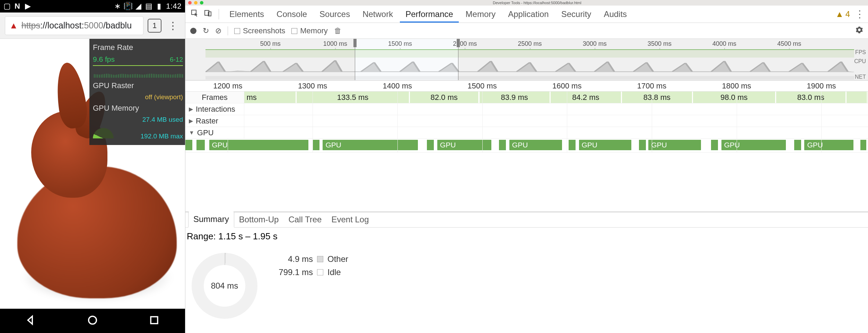 This screenshot has width=868, height=333. What do you see at coordinates (218, 31) in the screenshot?
I see `clear-button: ⊘` at bounding box center [218, 31].